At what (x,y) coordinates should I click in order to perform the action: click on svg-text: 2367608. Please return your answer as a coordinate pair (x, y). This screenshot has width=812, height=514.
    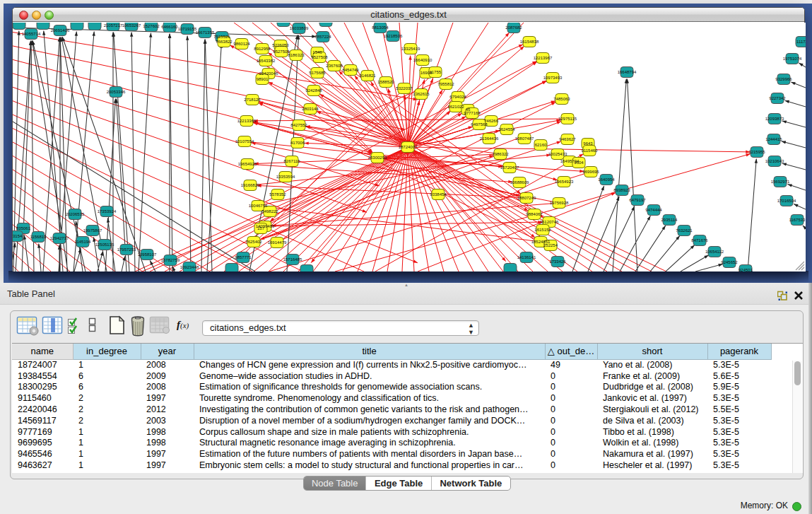
    Looking at the image, I should click on (334, 66).